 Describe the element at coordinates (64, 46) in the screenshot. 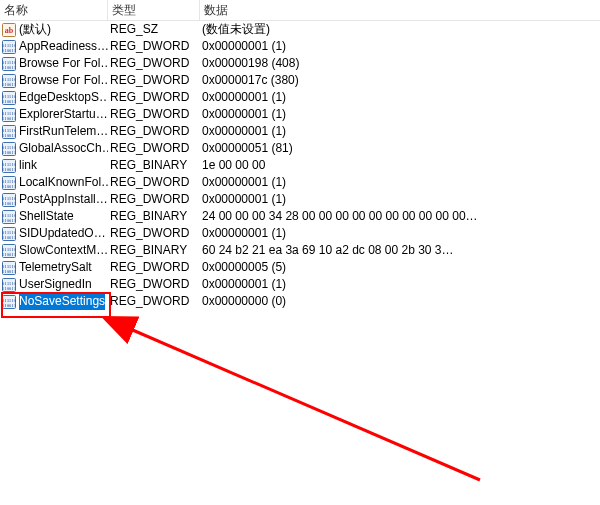

I see `value-name-text: AppReadiness…` at that location.